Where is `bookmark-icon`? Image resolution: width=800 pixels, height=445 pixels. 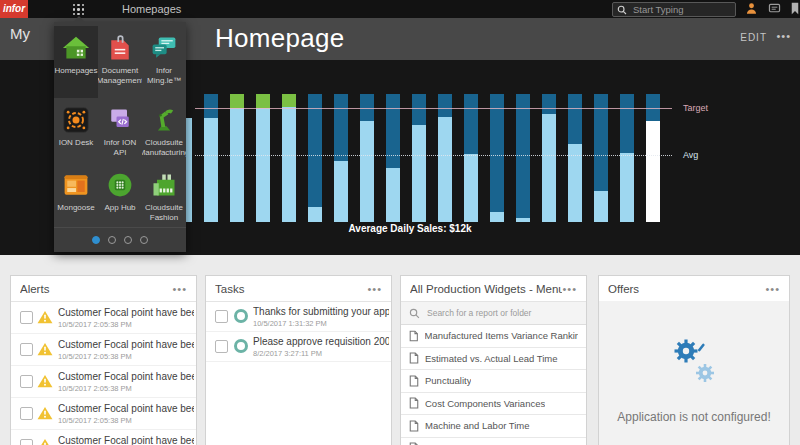
bookmark-icon is located at coordinates (795, 8).